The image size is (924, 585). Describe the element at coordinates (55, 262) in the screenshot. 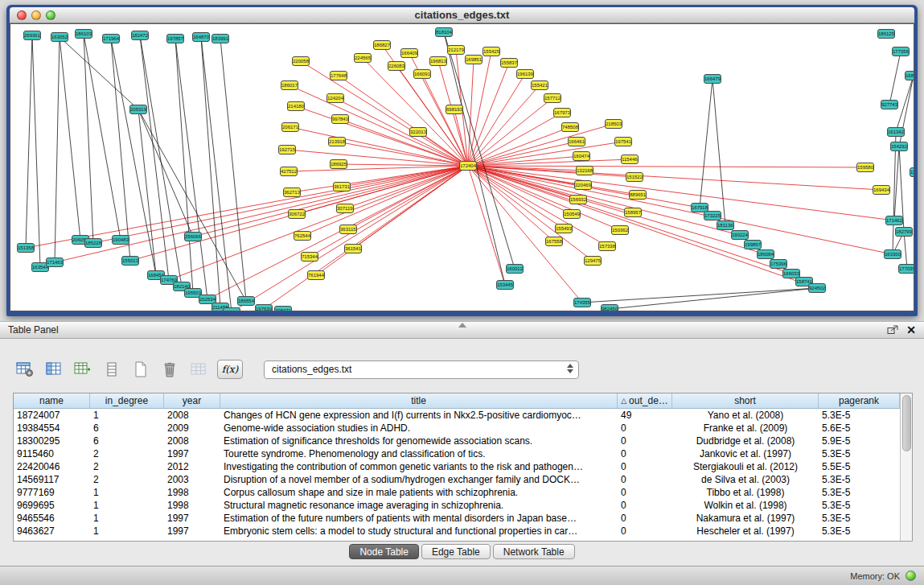

I see `graph-node: 1714634` at that location.